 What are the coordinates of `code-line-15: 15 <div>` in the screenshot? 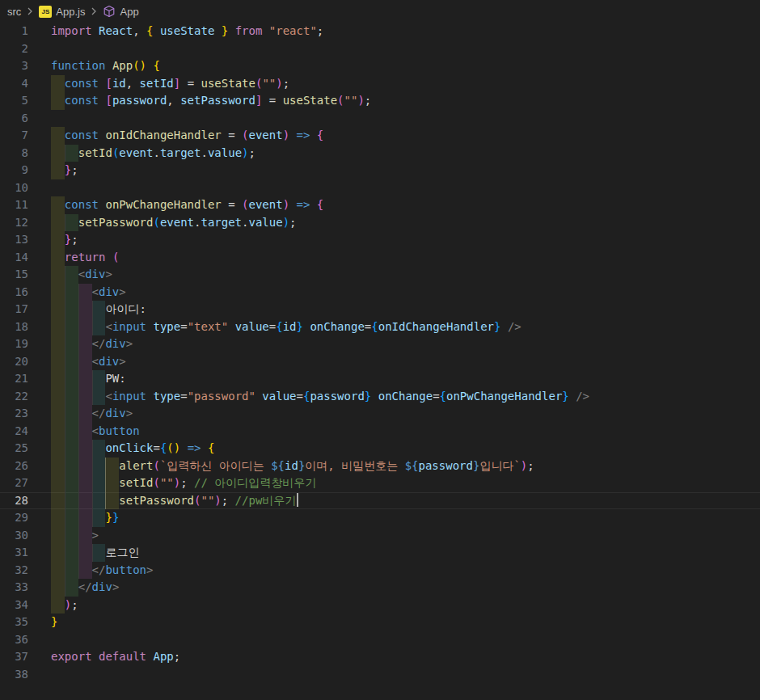 It's located at (380, 275).